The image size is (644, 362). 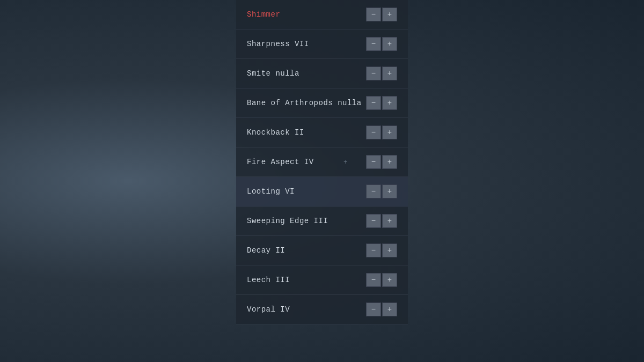 What do you see at coordinates (322, 74) in the screenshot?
I see `enchant-row-smite: Smite nulla−+` at bounding box center [322, 74].